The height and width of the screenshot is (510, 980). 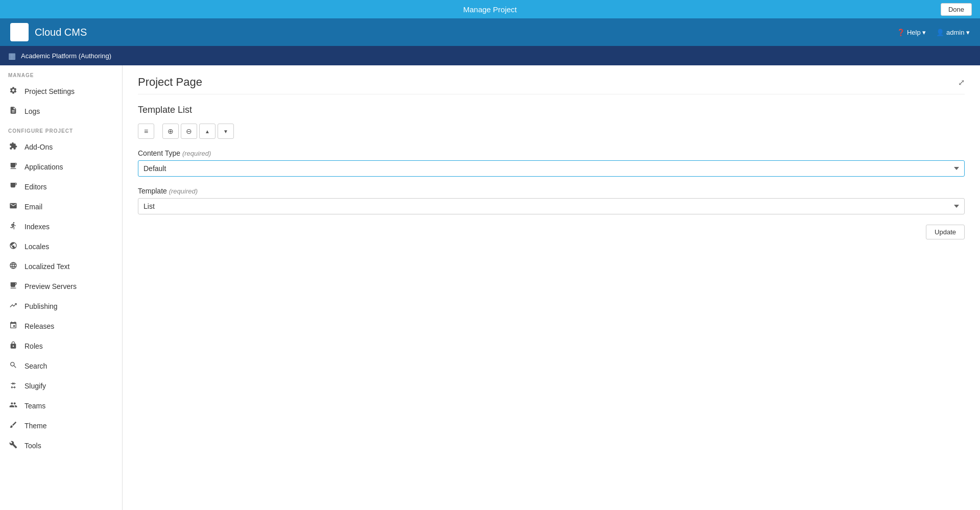 I want to click on sidebar-item-label: Teams, so click(x=35, y=406).